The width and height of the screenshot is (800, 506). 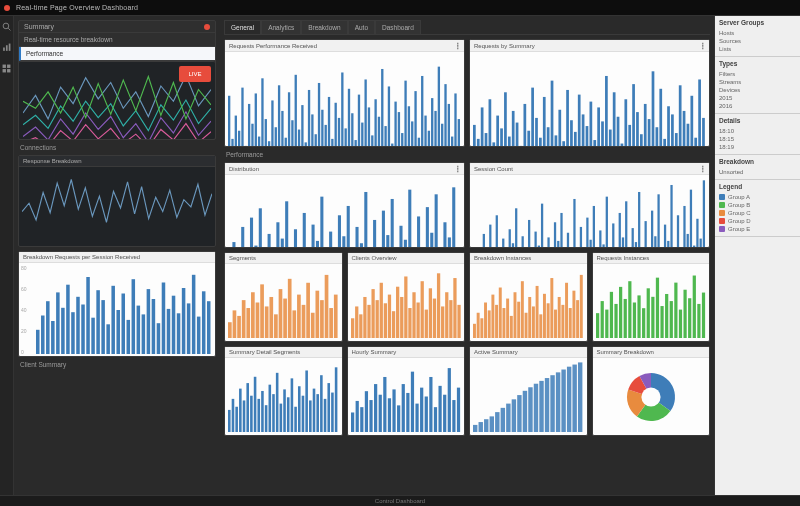 I want to click on chart-requests-instances: Requests Instances, so click(x=652, y=297).